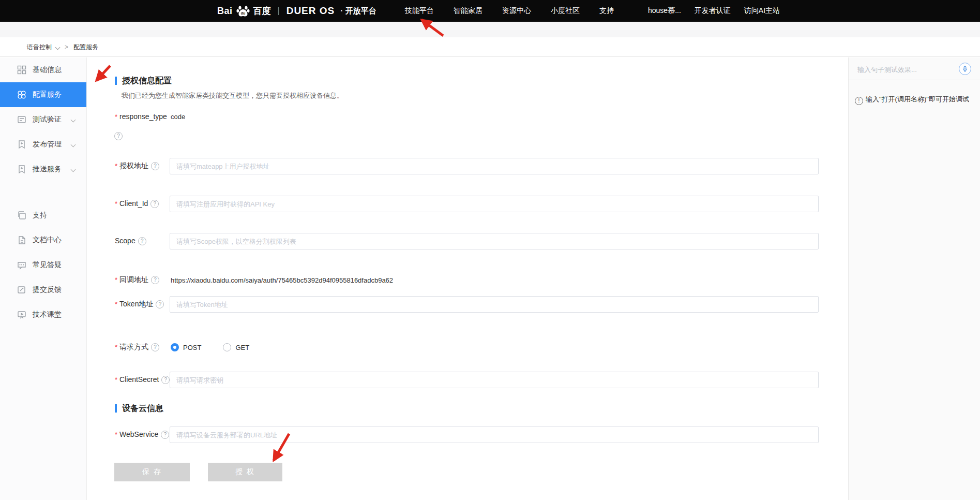 This screenshot has width=980, height=500. What do you see at coordinates (282, 281) in the screenshot?
I see `callback-url-value: https://xiaodu.baidu.com/saiya/auth/7546…` at bounding box center [282, 281].